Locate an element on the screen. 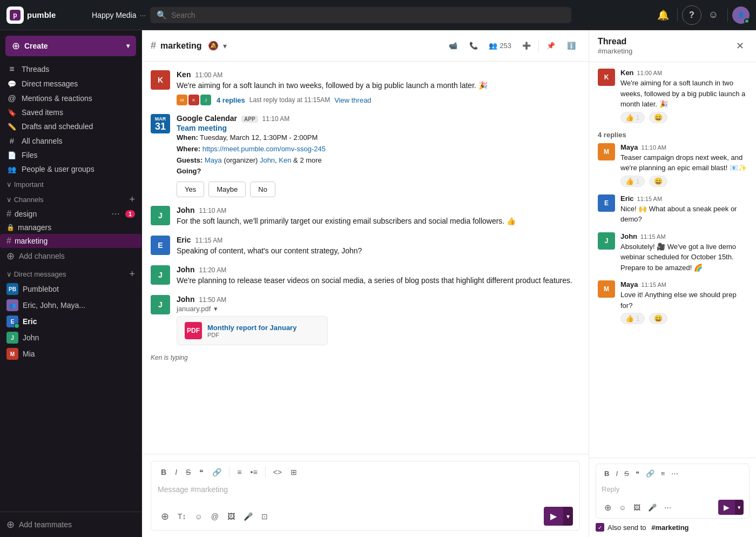 This screenshot has height=537, width=756. thread-send-caret-button: ▾ is located at coordinates (739, 507).